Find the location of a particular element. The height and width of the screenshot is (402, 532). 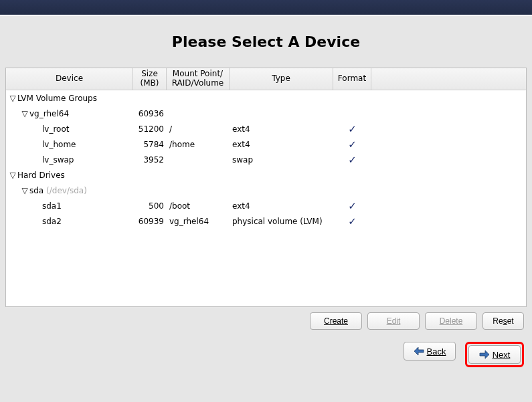

lv-size: 3952 is located at coordinates (150, 160).